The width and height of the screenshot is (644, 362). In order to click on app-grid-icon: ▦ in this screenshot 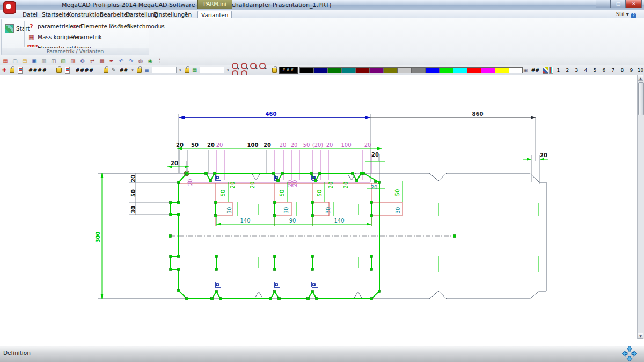, I will do `click(5, 61)`.